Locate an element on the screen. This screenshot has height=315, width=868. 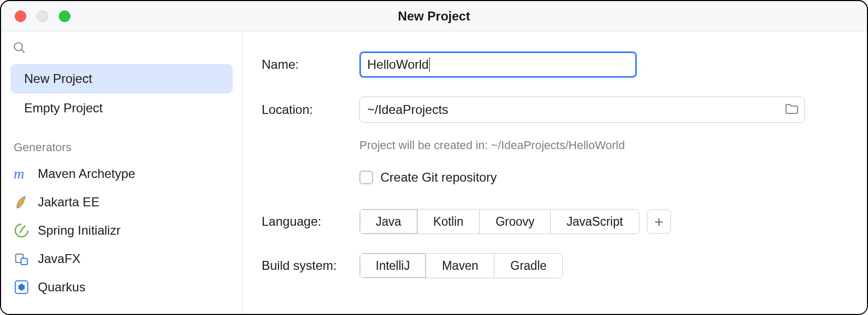
build-segmented: IntelliJ Maven Gradle is located at coordinates (461, 266).